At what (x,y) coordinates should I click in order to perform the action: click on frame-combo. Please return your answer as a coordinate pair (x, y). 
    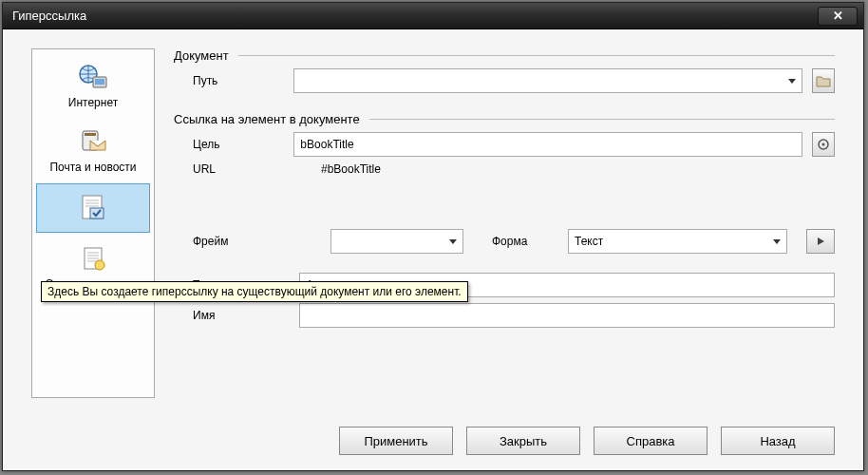
    Looking at the image, I should click on (397, 241).